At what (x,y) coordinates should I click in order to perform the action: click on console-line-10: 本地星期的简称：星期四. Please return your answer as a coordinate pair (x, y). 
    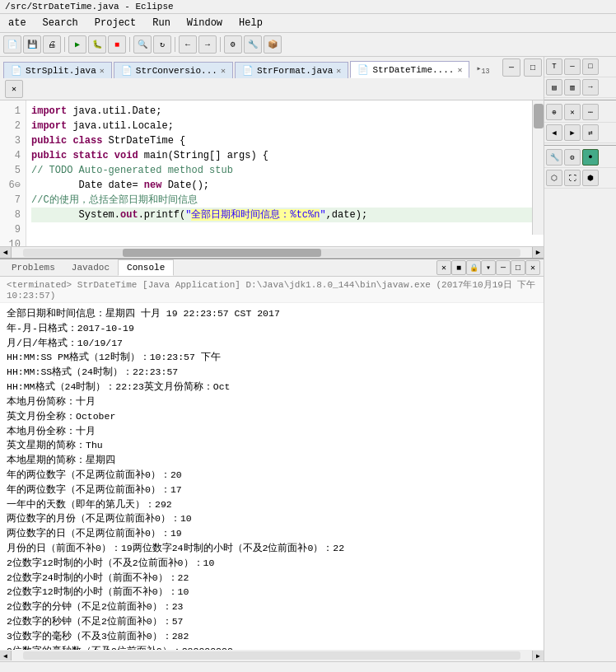
    Looking at the image, I should click on (272, 460).